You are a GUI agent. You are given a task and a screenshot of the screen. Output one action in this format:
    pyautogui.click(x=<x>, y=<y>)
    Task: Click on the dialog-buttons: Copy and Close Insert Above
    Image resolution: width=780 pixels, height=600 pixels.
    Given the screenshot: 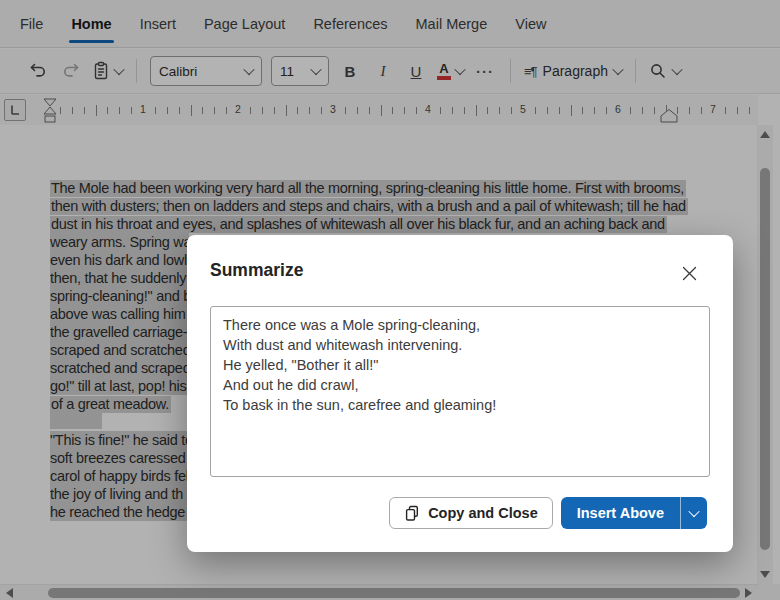 What is the action you would take?
    pyautogui.click(x=548, y=513)
    